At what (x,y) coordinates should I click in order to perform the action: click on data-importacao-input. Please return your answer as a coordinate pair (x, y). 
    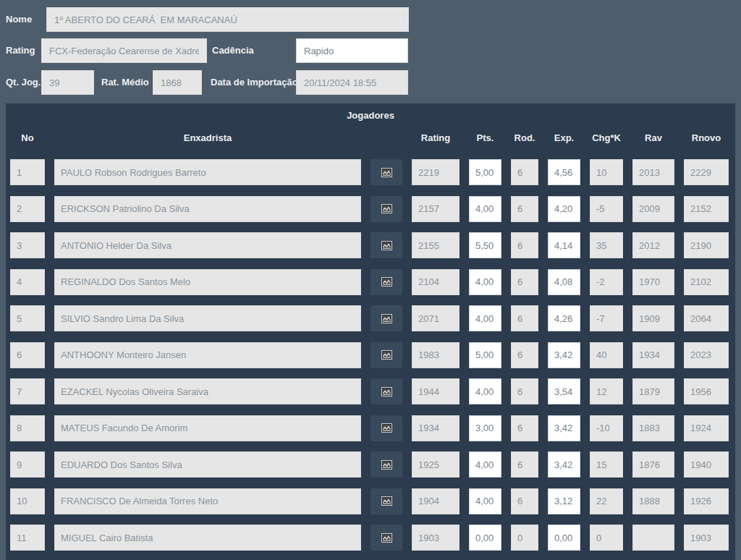
    Looking at the image, I should click on (352, 82).